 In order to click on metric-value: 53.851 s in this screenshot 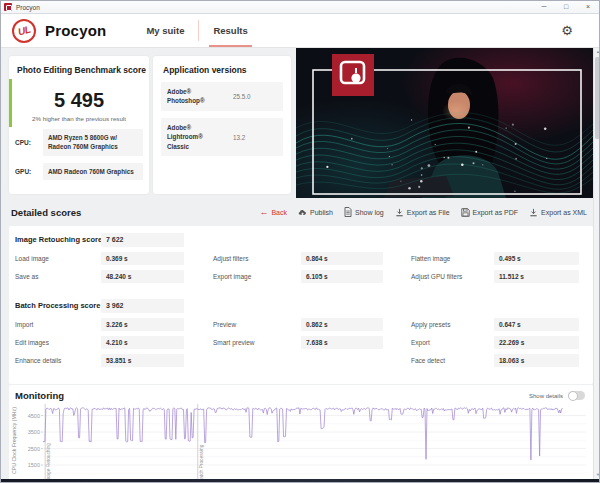, I will do `click(142, 360)`.